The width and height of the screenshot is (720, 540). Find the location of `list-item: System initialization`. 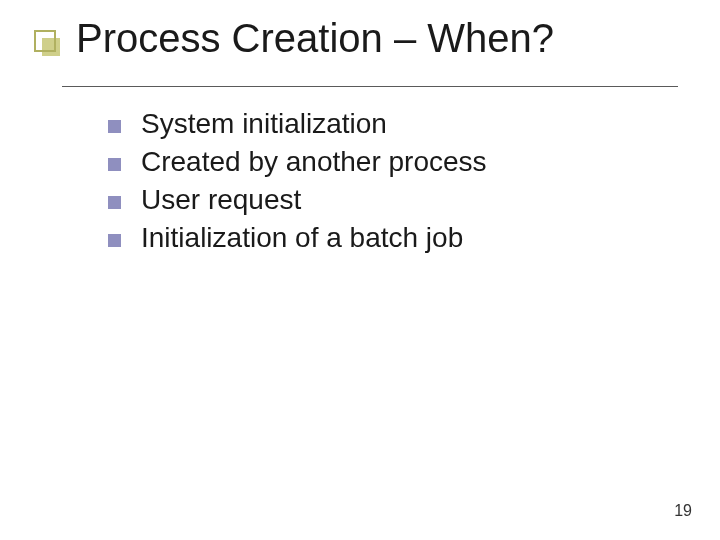

list-item: System initialization is located at coordinates (394, 124).